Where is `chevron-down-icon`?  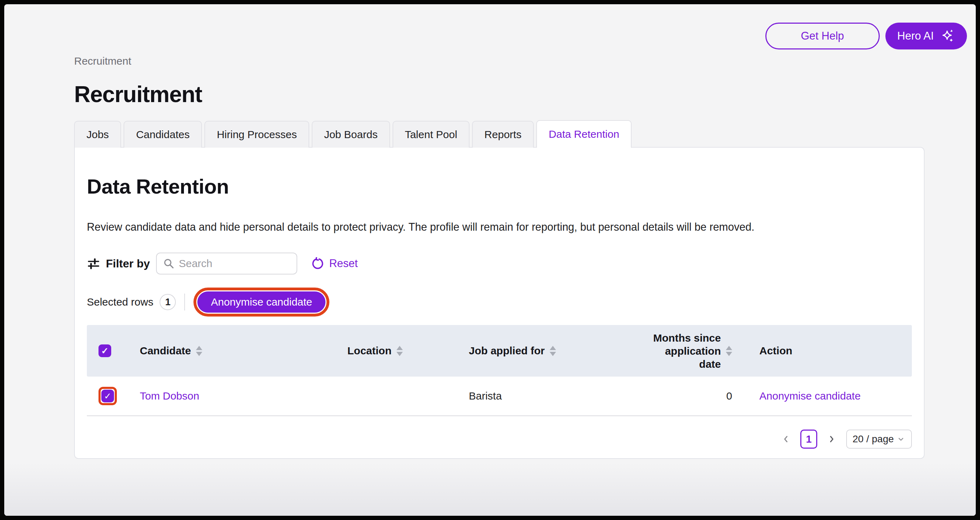 chevron-down-icon is located at coordinates (901, 439).